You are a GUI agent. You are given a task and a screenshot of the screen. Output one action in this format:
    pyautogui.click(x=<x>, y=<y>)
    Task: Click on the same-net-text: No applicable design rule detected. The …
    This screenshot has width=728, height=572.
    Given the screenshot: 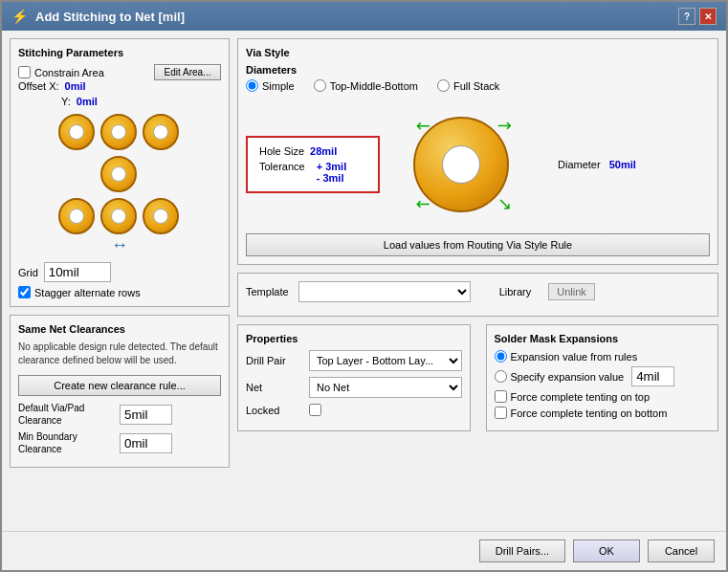 What is the action you would take?
    pyautogui.click(x=120, y=354)
    